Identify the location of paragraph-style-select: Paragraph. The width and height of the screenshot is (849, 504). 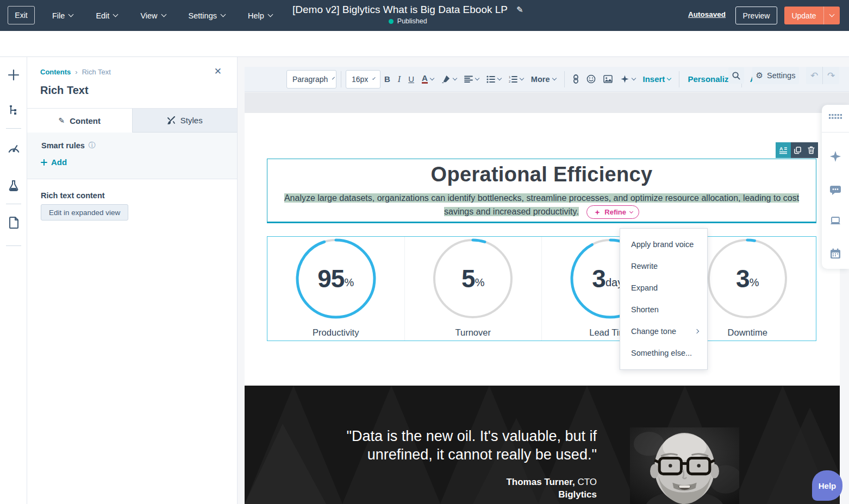
(311, 79).